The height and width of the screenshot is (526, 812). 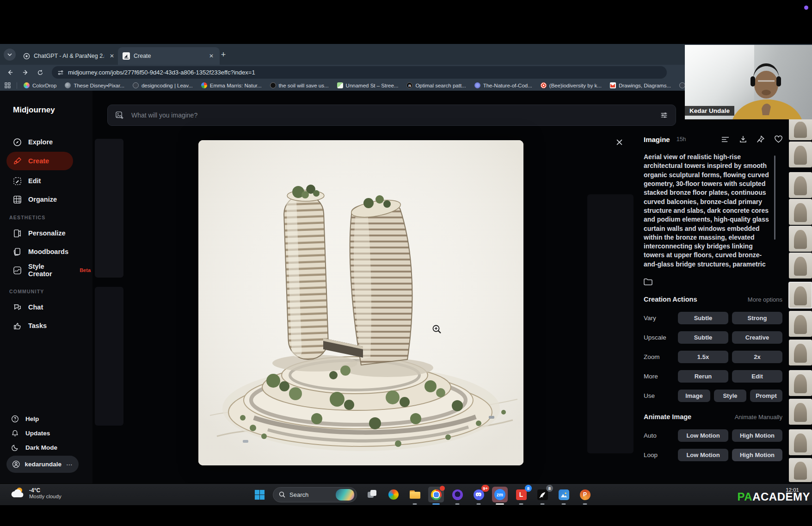 What do you see at coordinates (345, 495) in the screenshot?
I see `search-highlight-image` at bounding box center [345, 495].